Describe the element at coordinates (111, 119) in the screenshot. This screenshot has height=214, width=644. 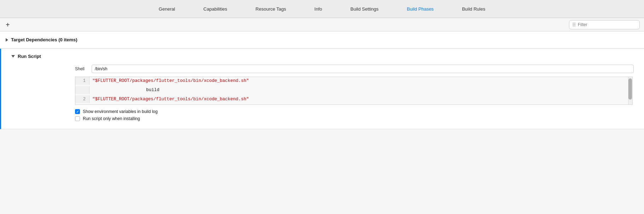
I see `install-only-label: Run script only when installing` at that location.